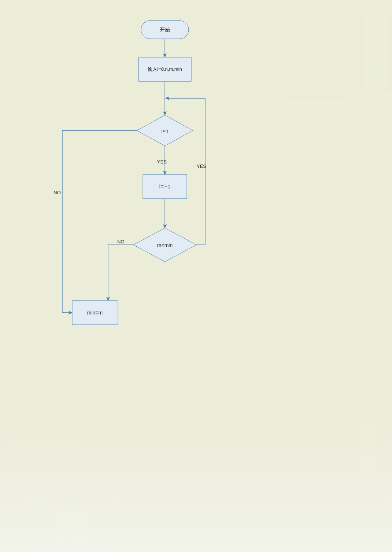 The height and width of the screenshot is (552, 392). What do you see at coordinates (57, 193) in the screenshot?
I see `cond1-no-label: NO` at bounding box center [57, 193].